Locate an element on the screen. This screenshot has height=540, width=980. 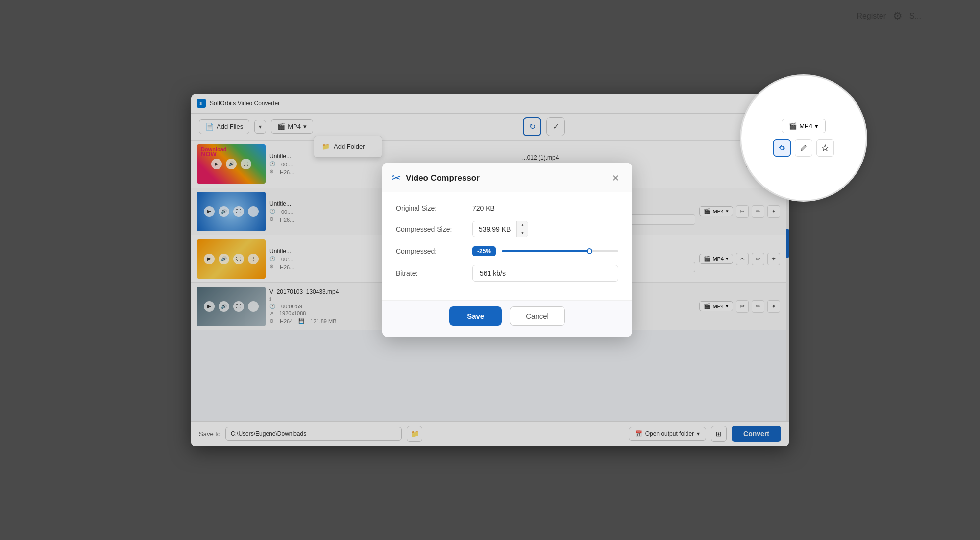
compressor-dialog: ✂ Video Compressor ✕ Original Size: 720 … is located at coordinates (507, 250).